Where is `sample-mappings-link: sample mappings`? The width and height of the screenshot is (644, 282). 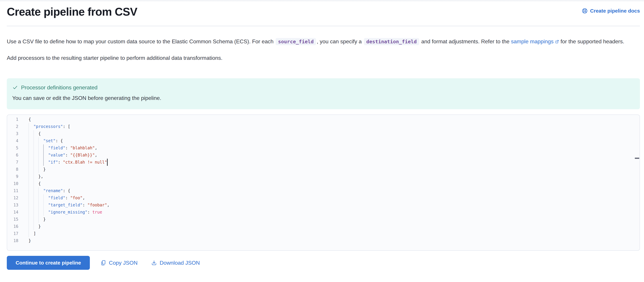
sample-mappings-link: sample mappings is located at coordinates (535, 42).